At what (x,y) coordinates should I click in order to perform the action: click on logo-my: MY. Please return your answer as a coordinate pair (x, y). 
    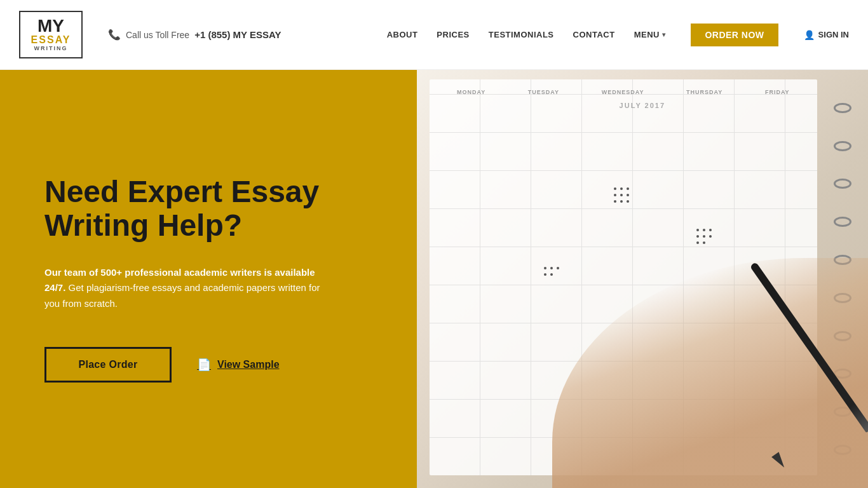
    Looking at the image, I should click on (51, 26).